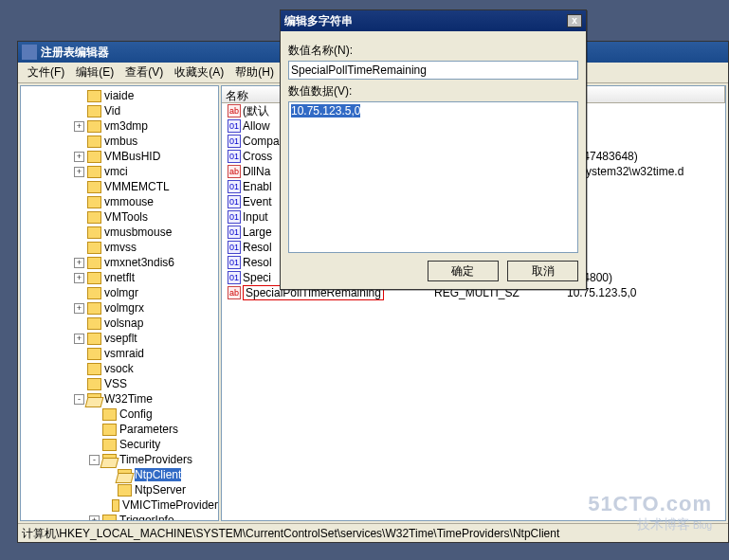 This screenshot has height=560, width=729. I want to click on tree-label: vsmraid, so click(124, 353).